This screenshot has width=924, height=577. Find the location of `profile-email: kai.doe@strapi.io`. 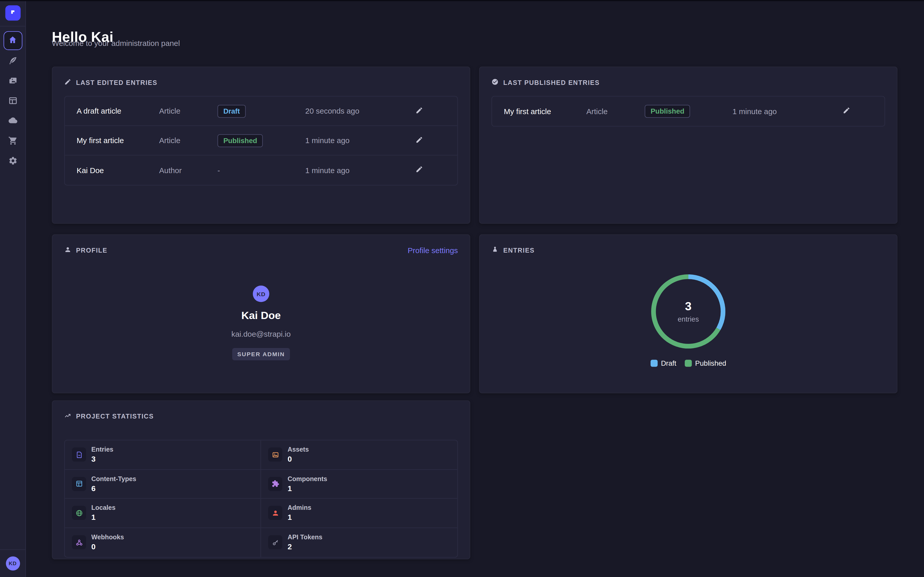

profile-email: kai.doe@strapi.io is located at coordinates (261, 334).